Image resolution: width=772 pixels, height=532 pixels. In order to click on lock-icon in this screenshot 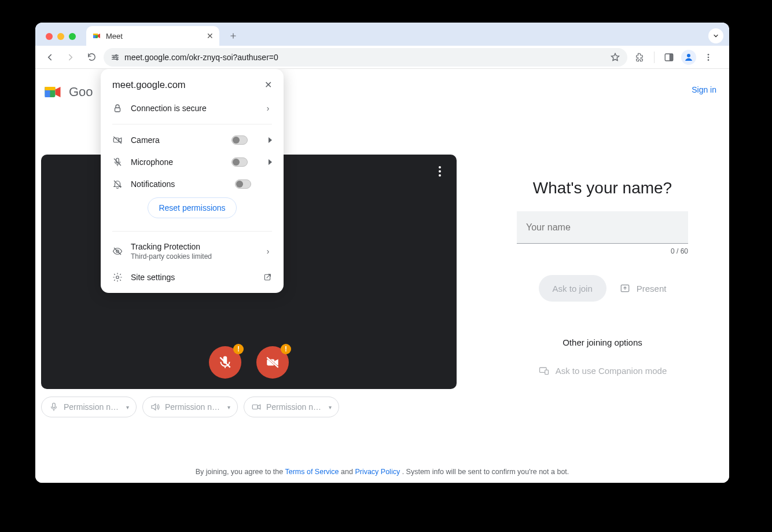, I will do `click(117, 108)`.